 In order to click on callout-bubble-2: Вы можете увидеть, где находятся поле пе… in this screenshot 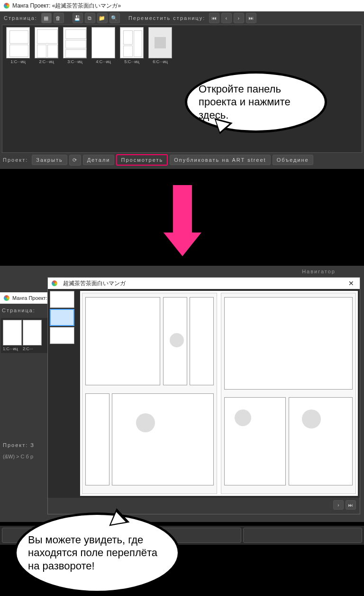, I will do `click(97, 553)`.